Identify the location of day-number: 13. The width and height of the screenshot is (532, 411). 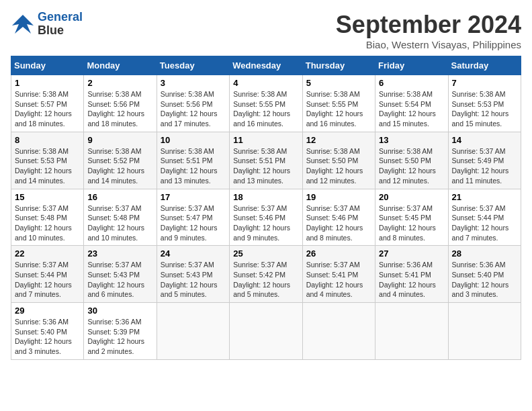
(411, 140).